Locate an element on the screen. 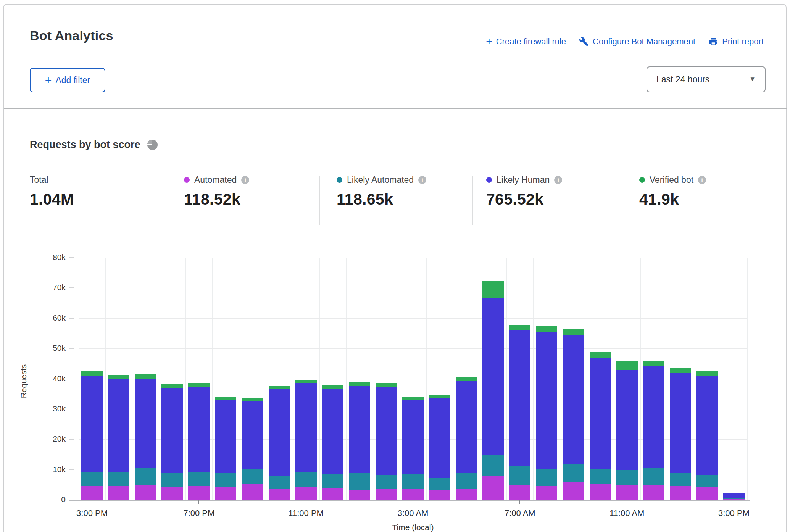 This screenshot has width=790, height=532. legend-item-automated: Automated i 118.52k is located at coordinates (217, 192).